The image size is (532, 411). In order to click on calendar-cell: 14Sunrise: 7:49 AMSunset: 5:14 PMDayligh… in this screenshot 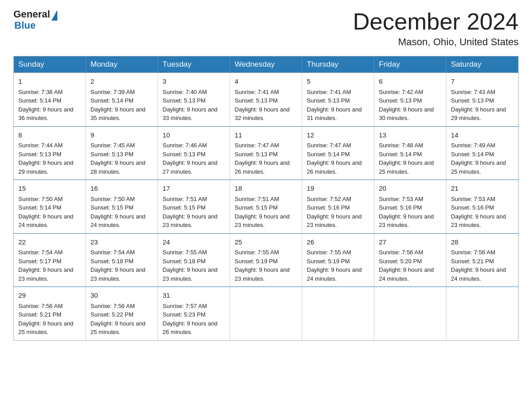, I will do `click(483, 153)`.